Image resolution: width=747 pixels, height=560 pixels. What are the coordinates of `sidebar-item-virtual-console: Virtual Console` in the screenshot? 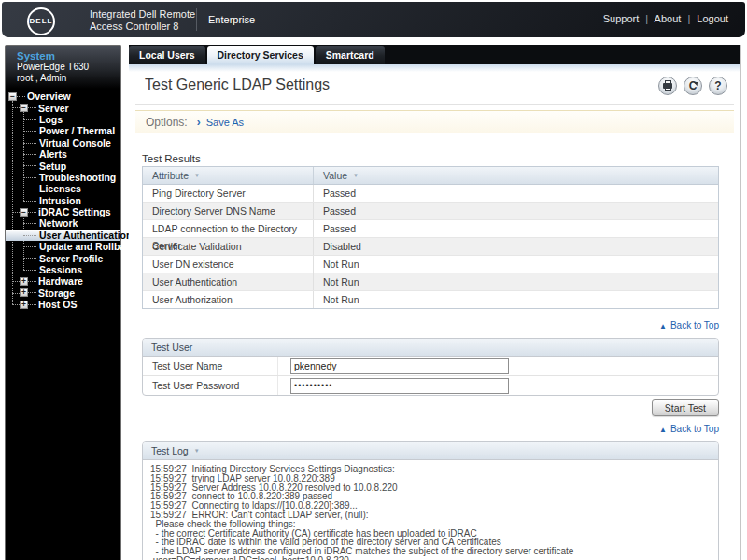 It's located at (63, 143).